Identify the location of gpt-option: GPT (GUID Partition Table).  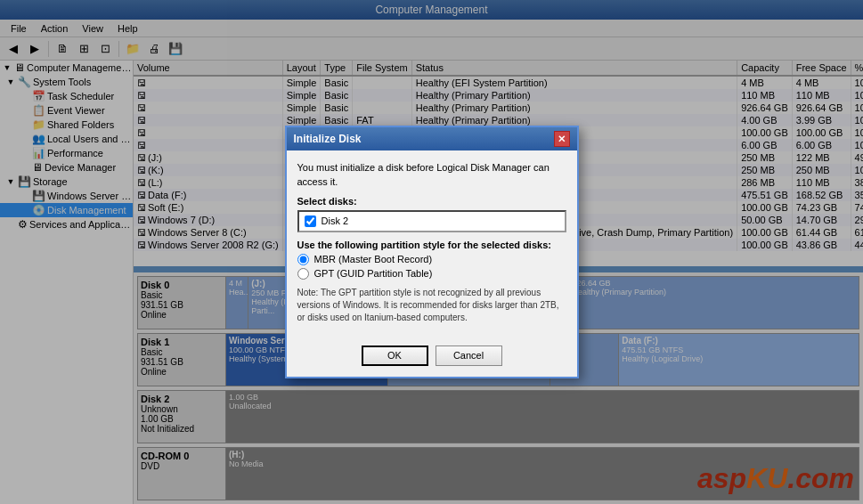
(432, 274).